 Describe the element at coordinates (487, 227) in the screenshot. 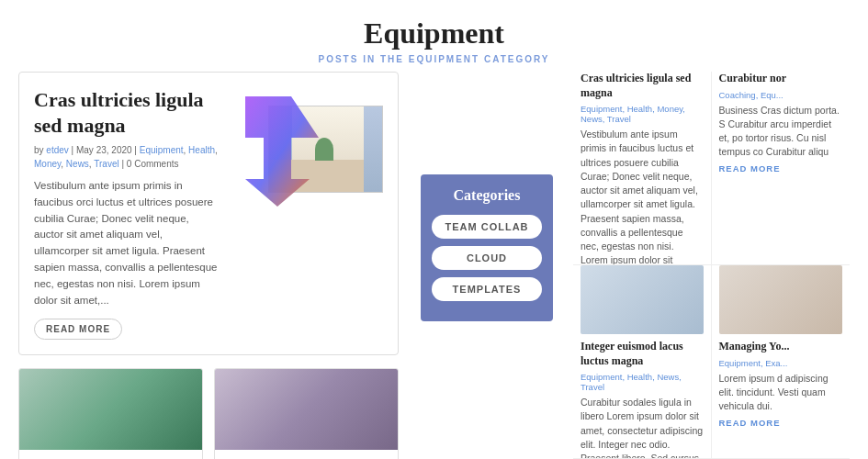

I see `category-team-collab-button: TEAM COLLAB` at that location.